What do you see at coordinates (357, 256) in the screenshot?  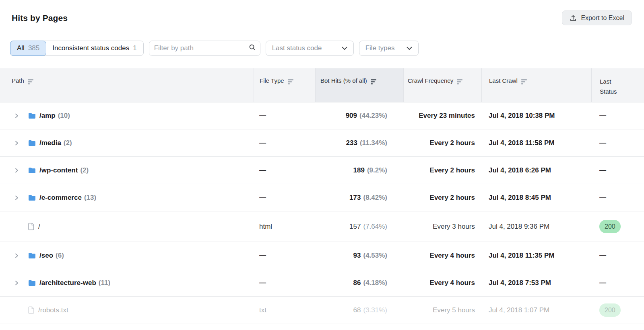 I see `bot-hits-value: 93` at bounding box center [357, 256].